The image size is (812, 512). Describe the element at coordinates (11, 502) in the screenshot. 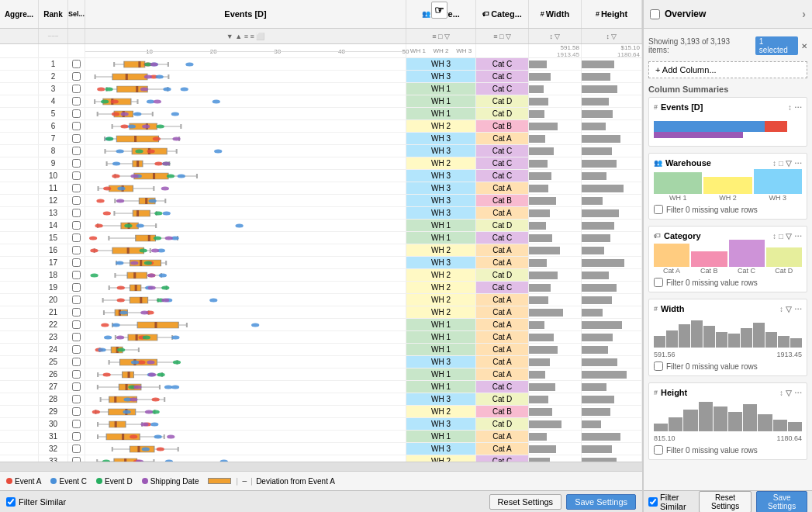

I see `filter-similar-checkbox` at that location.